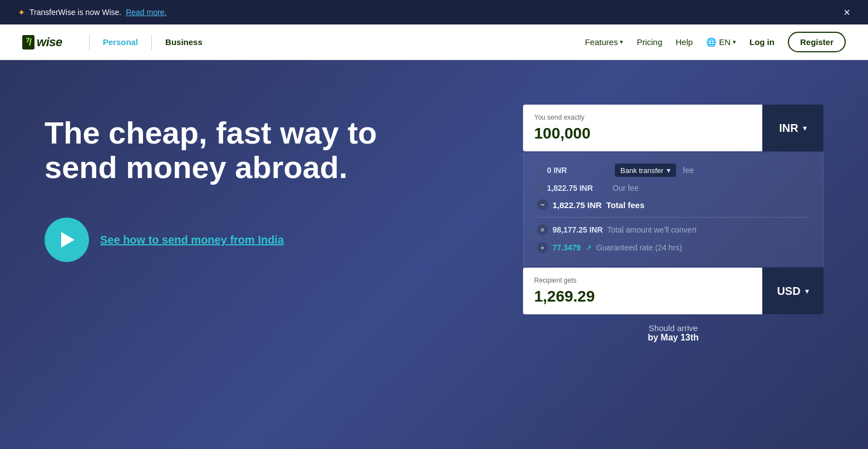 Image resolution: width=868 pixels, height=449 pixels. What do you see at coordinates (649, 42) in the screenshot?
I see `nav-pricing: Pricing` at bounding box center [649, 42].